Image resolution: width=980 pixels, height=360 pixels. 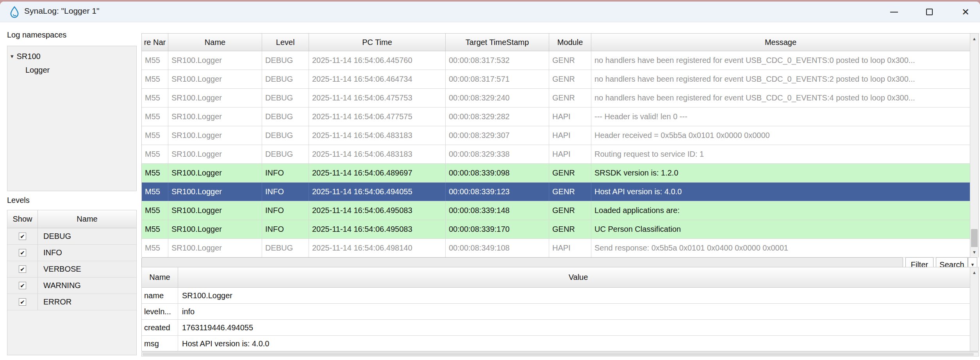 I want to click on detail-row: leveln...info, so click(x=560, y=312).